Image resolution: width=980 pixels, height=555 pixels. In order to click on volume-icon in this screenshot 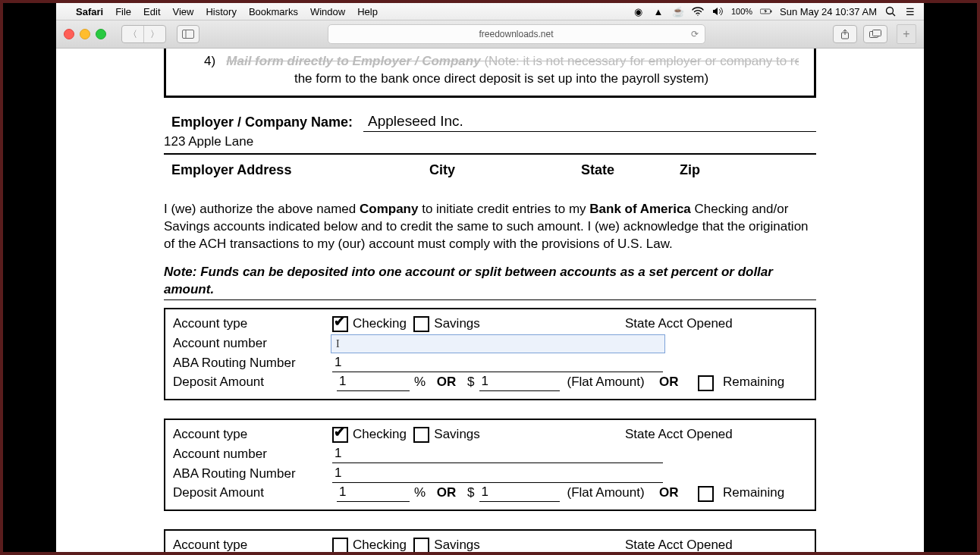, I will do `click(718, 11)`.